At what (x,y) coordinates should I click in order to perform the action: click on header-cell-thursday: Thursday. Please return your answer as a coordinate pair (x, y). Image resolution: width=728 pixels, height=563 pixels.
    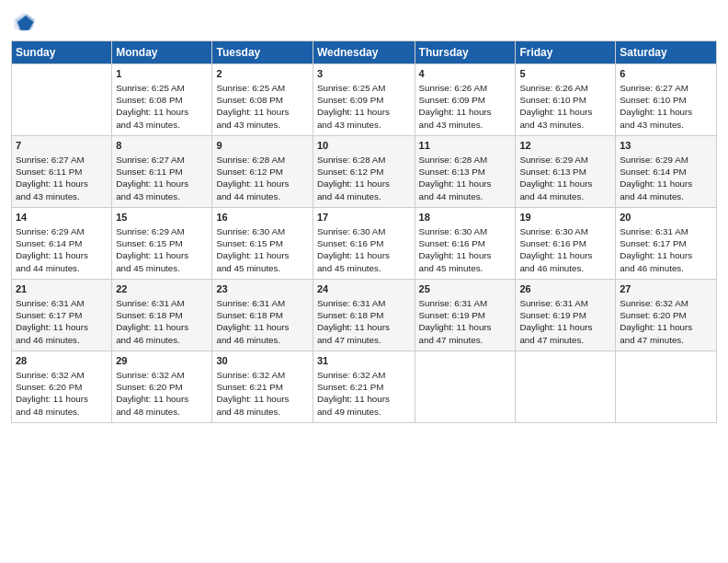
    Looking at the image, I should click on (465, 53).